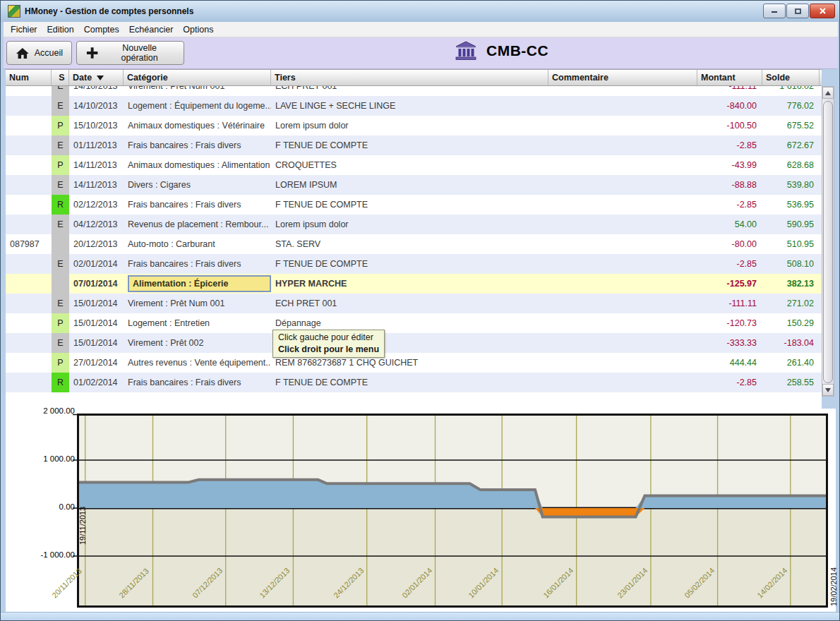  Describe the element at coordinates (414, 126) in the screenshot. I see `table-row: P15/10/2013Animaux domestiques : Vétérin…` at that location.